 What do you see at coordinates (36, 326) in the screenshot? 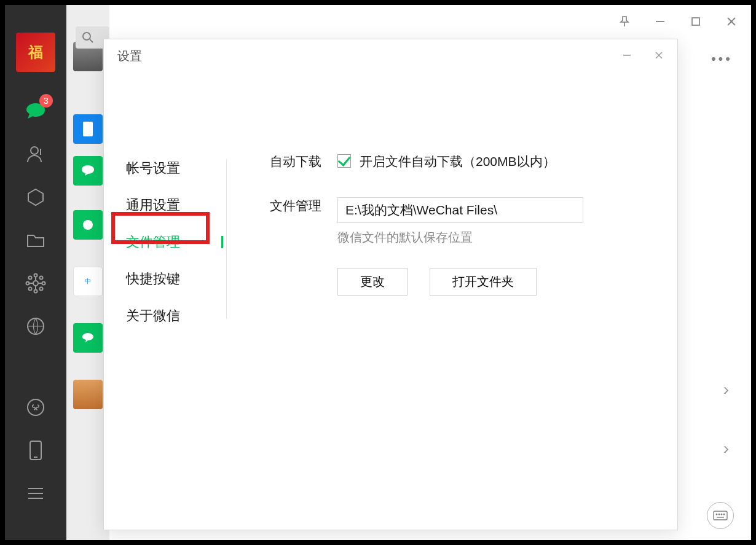
I see `channels-icon` at bounding box center [36, 326].